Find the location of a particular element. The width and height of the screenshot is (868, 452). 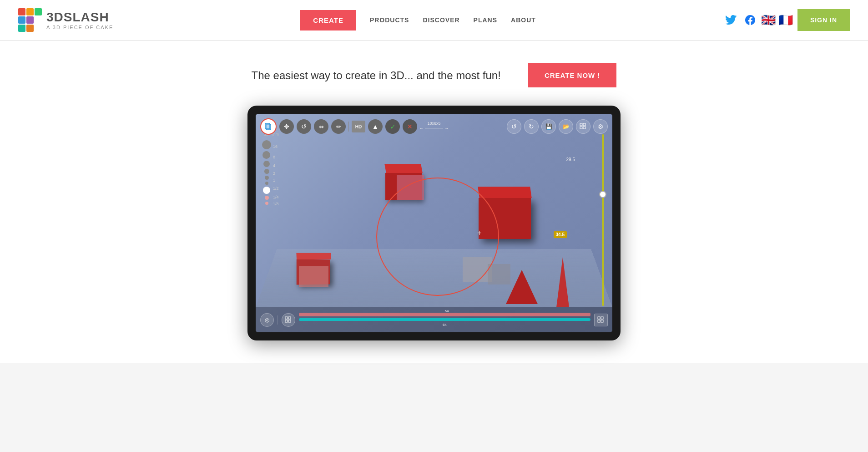

copy-button is located at coordinates (268, 127).